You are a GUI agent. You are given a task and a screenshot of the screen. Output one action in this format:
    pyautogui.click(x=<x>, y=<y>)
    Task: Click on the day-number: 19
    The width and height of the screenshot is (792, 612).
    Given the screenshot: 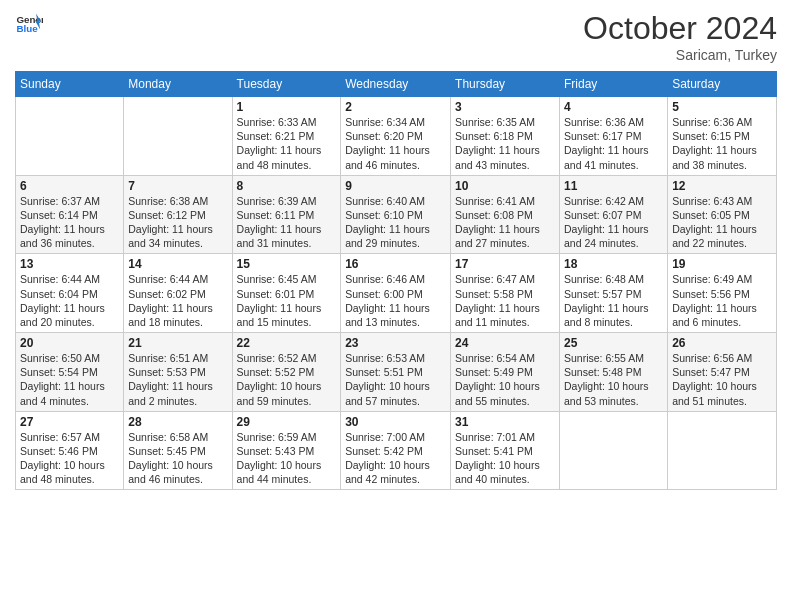 What is the action you would take?
    pyautogui.click(x=722, y=264)
    